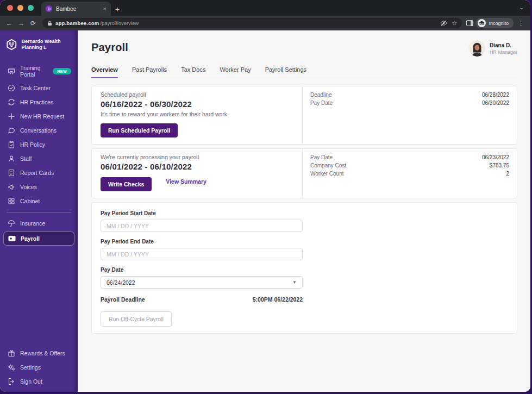 The height and width of the screenshot is (394, 532). What do you see at coordinates (34, 71) in the screenshot?
I see `sidebar-item-label: Training Portal` at bounding box center [34, 71].